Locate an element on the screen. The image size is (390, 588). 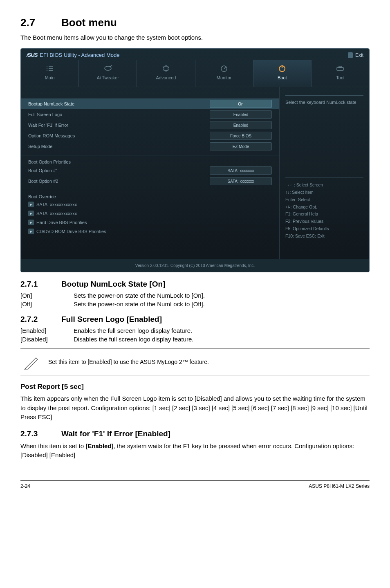
note-text: Set this item to [Enabled] to use the AS… is located at coordinates (128, 362).